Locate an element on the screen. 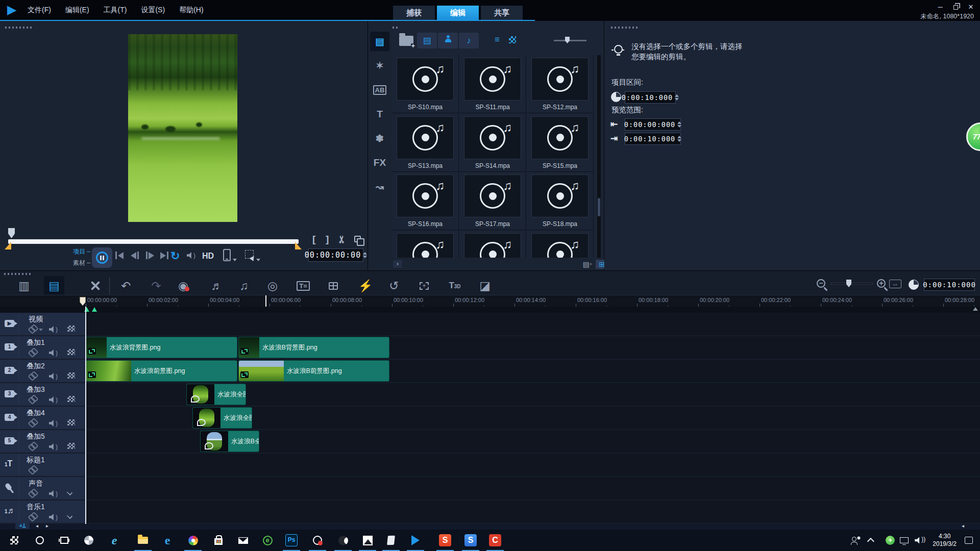 The width and height of the screenshot is (980, 551). timeline-tool-auto-music-icon: ♫ is located at coordinates (244, 286).